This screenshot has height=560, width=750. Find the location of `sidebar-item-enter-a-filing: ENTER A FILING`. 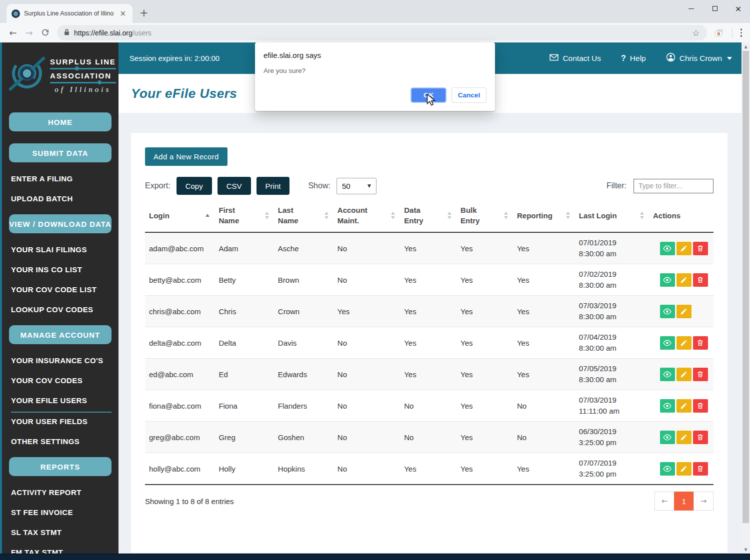

sidebar-item-enter-a-filing: ENTER A FILING is located at coordinates (61, 179).